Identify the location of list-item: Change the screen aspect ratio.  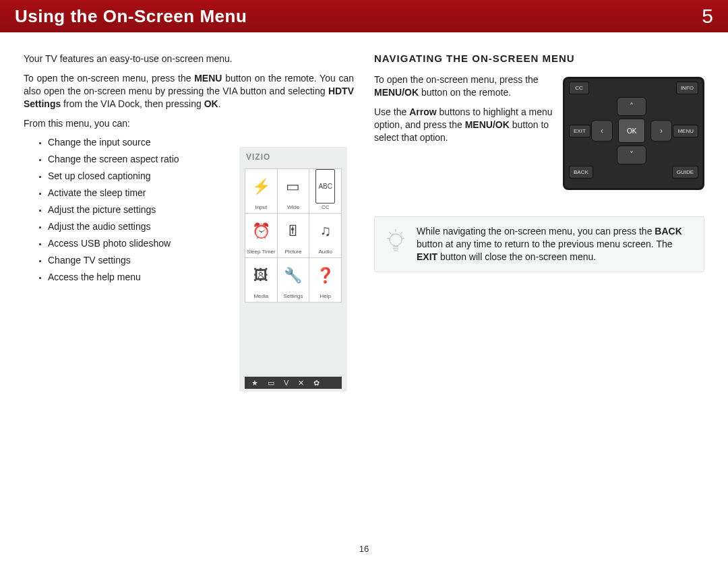
(119, 159).